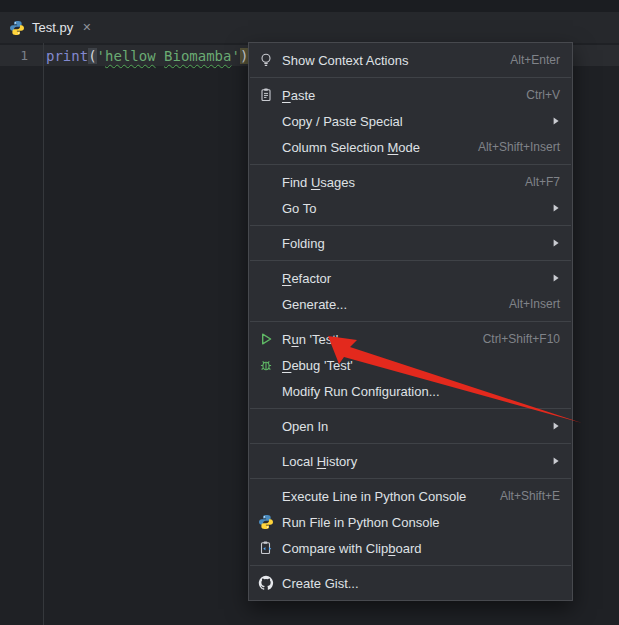  What do you see at coordinates (101, 56) in the screenshot?
I see `token-quote-open: '` at bounding box center [101, 56].